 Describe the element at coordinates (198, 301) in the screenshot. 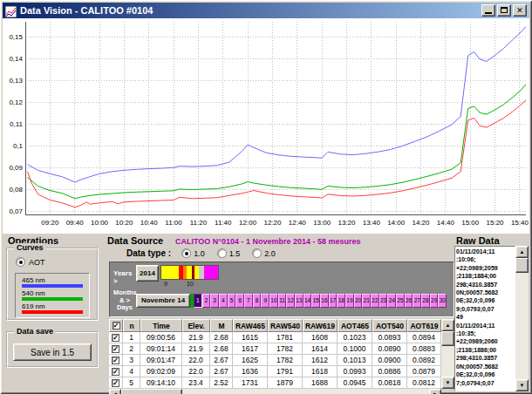

I see `day-button-1: 1` at that location.